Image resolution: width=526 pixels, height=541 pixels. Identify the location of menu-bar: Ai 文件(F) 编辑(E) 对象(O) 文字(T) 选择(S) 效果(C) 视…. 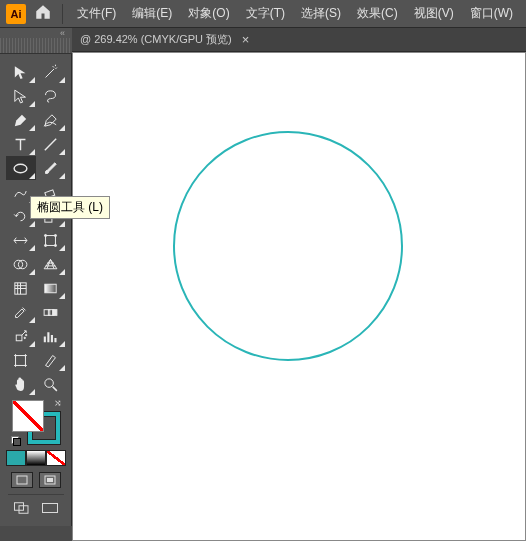
(263, 14).